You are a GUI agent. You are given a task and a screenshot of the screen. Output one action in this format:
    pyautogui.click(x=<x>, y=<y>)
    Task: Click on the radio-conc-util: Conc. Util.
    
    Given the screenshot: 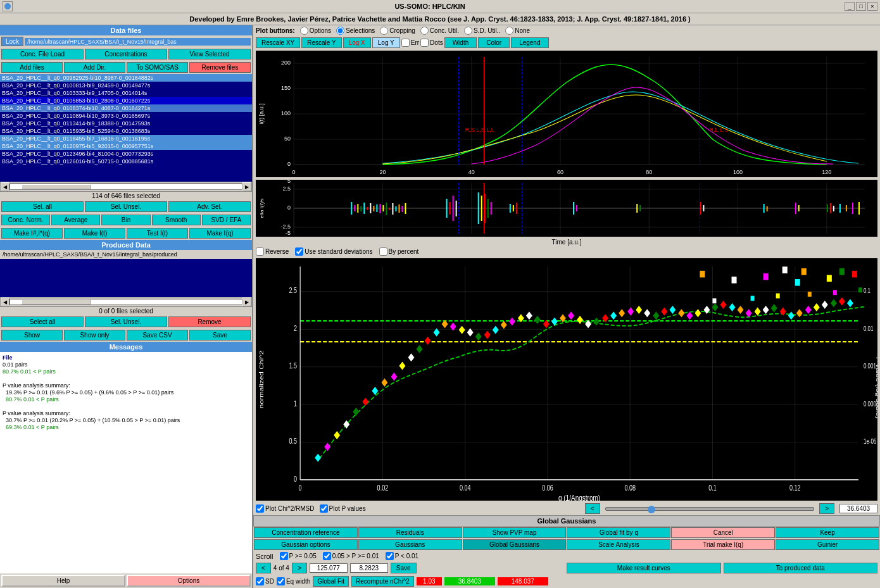 What is the action you would take?
    pyautogui.click(x=439, y=30)
    